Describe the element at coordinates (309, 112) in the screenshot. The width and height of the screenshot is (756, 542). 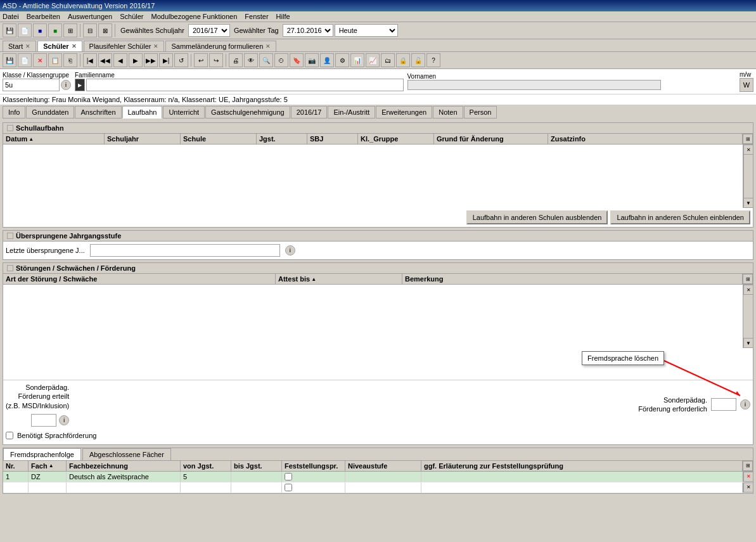
I see `nav-tab-2016: 2016/17` at that location.